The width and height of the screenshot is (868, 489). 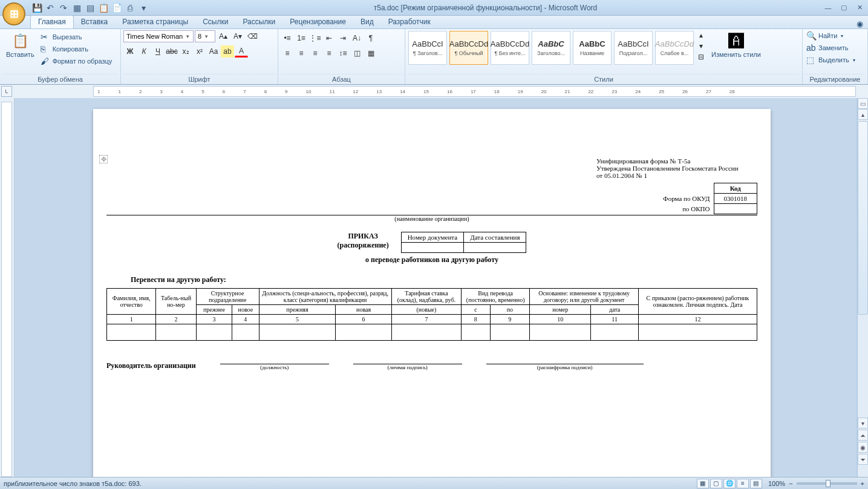 What do you see at coordinates (215, 22) in the screenshot?
I see `tab-references: Ссылки` at bounding box center [215, 22].